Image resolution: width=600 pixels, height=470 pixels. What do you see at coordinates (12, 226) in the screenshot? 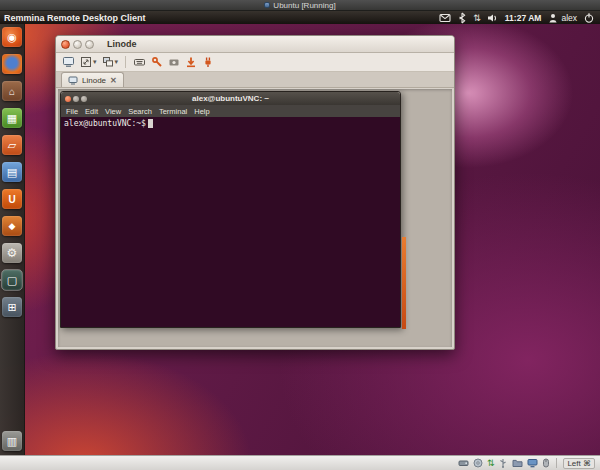
I see `launcher-item-ubuntu-software-center: ◆` at bounding box center [12, 226].